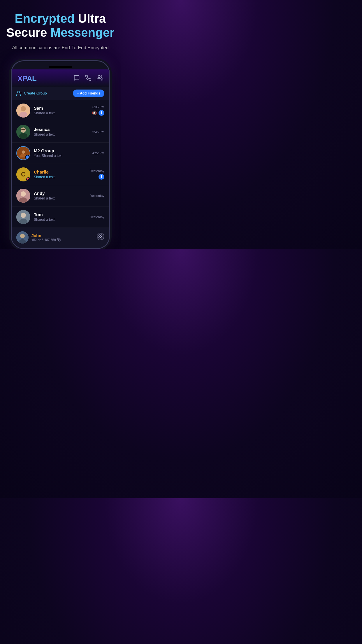  I want to click on svg-text: C, so click(23, 174).